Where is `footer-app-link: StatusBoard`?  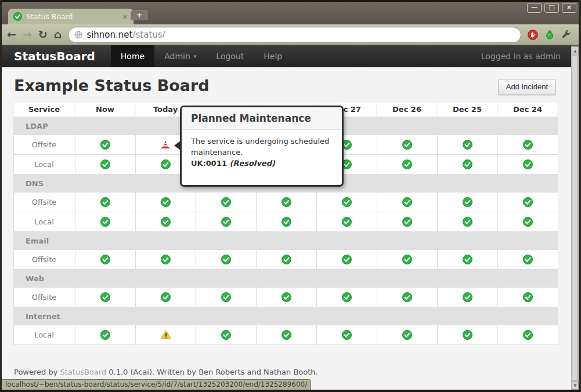
footer-app-link: StatusBoard is located at coordinates (83, 372).